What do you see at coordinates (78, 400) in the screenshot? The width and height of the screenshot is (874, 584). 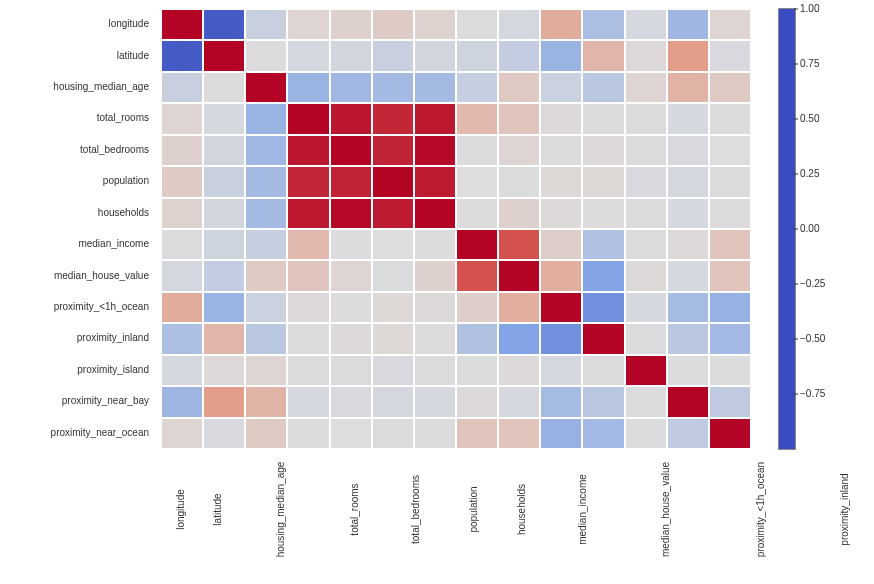 I see `y-tick-label: proximity_near_bay` at bounding box center [78, 400].